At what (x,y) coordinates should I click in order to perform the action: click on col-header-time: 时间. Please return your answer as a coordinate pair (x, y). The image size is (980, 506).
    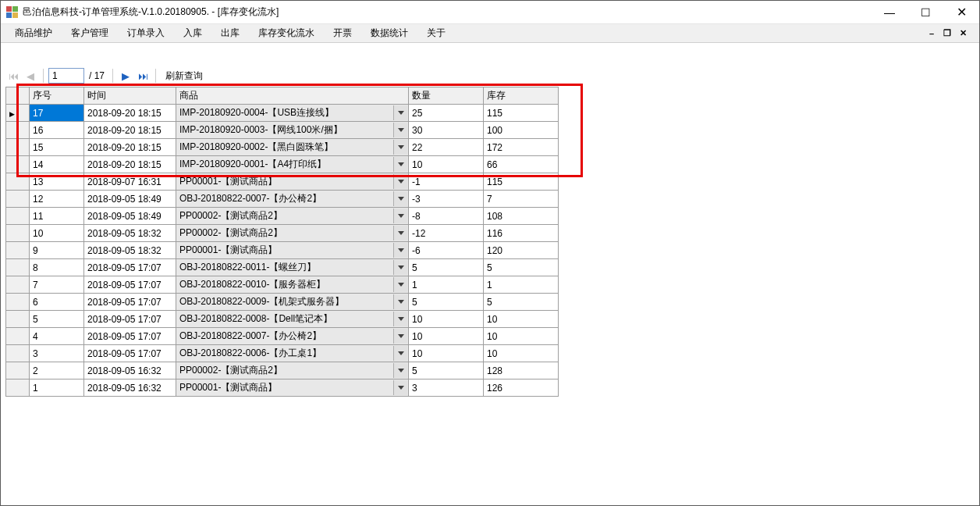
    Looking at the image, I should click on (130, 96).